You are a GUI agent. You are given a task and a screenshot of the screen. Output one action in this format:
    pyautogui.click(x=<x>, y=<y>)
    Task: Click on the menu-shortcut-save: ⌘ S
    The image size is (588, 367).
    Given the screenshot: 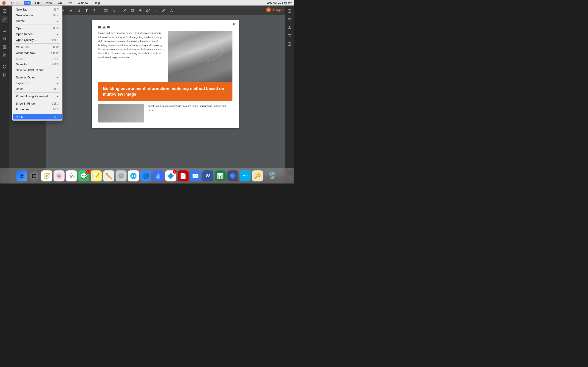 What is the action you would take?
    pyautogui.click(x=56, y=59)
    